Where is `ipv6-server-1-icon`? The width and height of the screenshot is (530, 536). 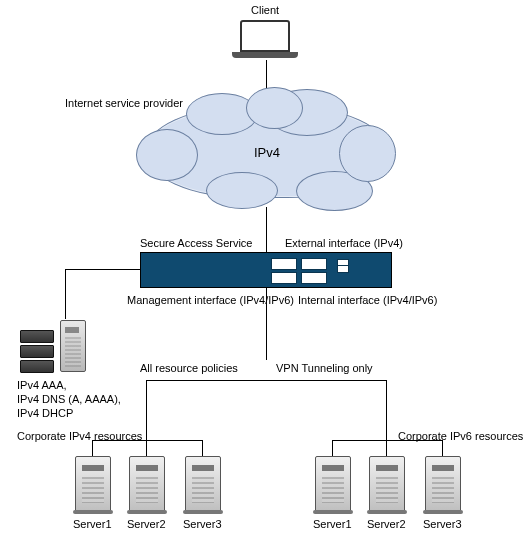 ipv6-server-1-icon is located at coordinates (333, 484).